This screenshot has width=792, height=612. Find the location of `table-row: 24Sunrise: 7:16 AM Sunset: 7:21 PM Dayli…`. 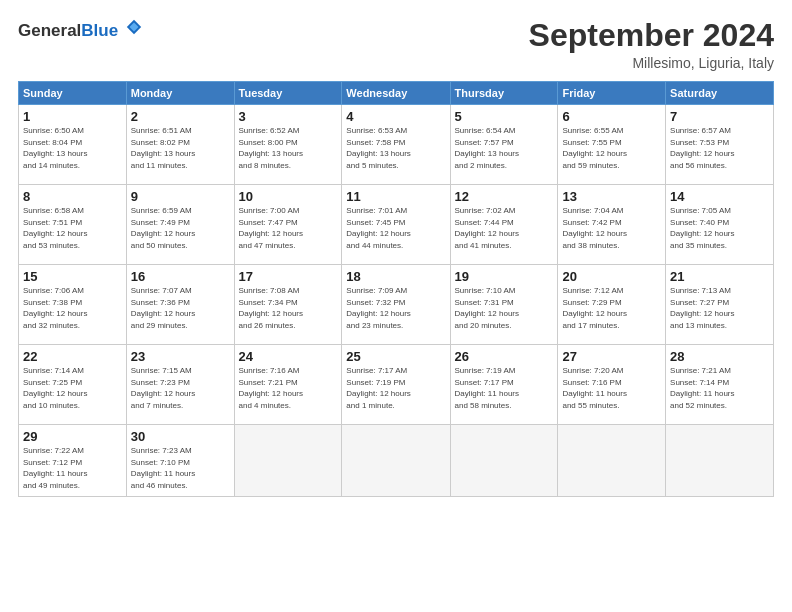

table-row: 24Sunrise: 7:16 AM Sunset: 7:21 PM Dayli… is located at coordinates (288, 385).